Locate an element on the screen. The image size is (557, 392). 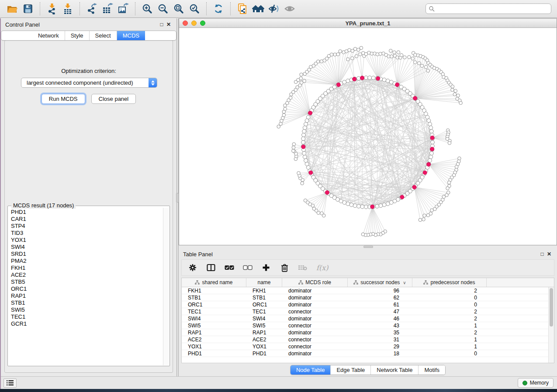
tab-select: Select is located at coordinates (103, 36).